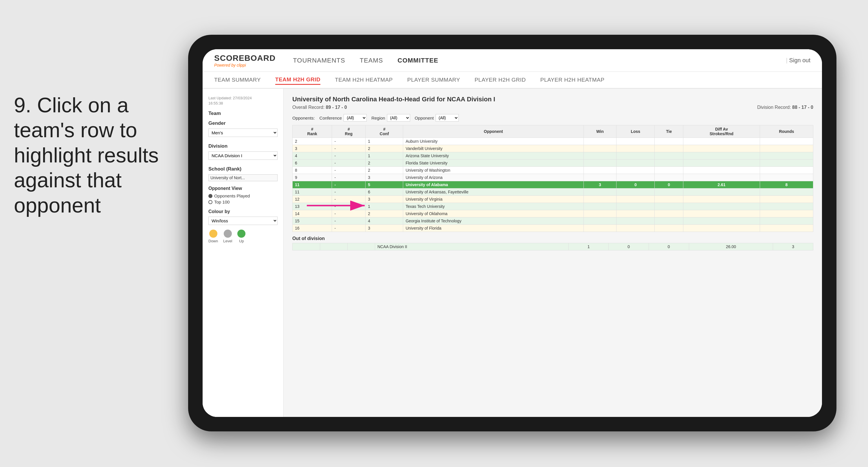  What do you see at coordinates (349, 132) in the screenshot?
I see `col-reg: #Reg` at bounding box center [349, 132].